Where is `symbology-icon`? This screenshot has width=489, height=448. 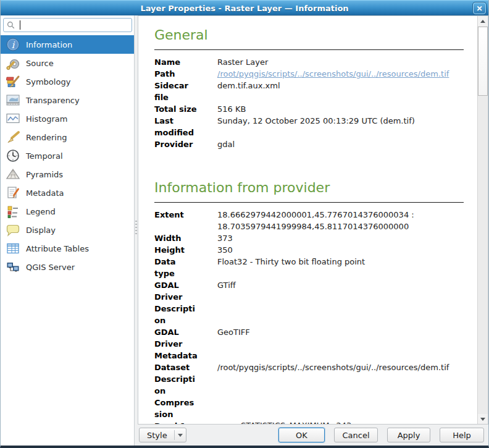 symbology-icon is located at coordinates (13, 82).